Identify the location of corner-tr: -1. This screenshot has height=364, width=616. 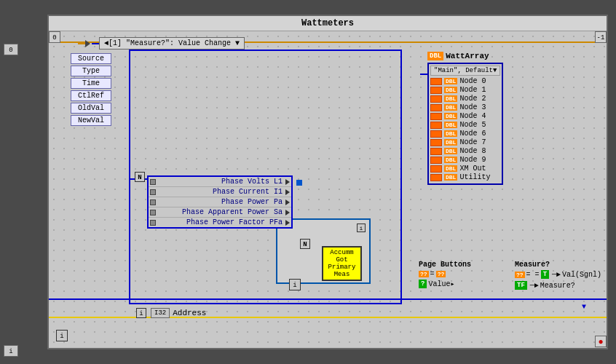
(601, 37).